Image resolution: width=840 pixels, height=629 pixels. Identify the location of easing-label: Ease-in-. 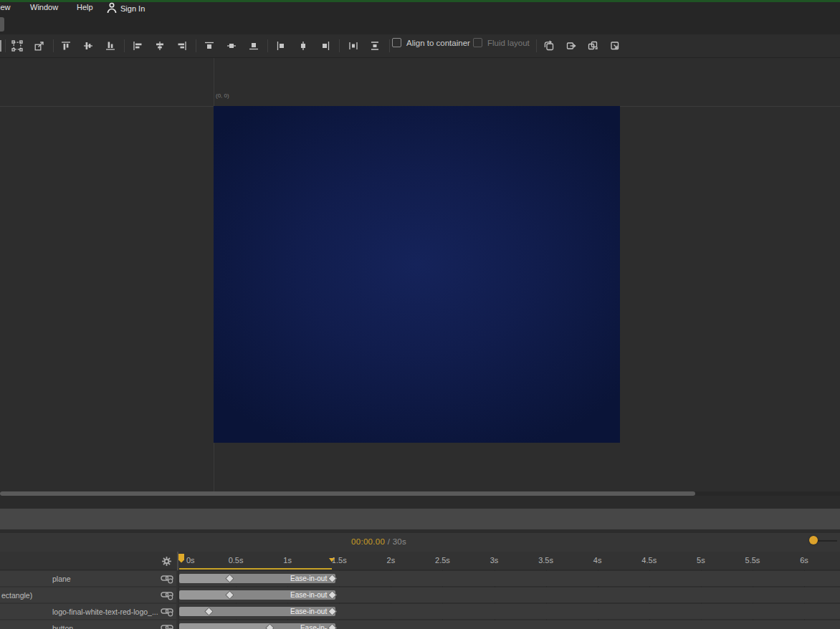
(314, 626).